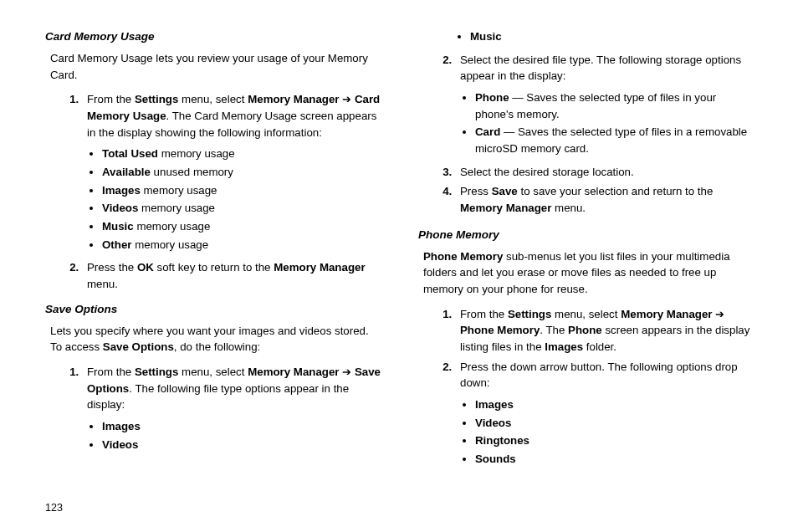 This screenshot has height=532, width=798. What do you see at coordinates (606, 199) in the screenshot?
I see `list-item: Press Save to save your selection and re…` at bounding box center [606, 199].